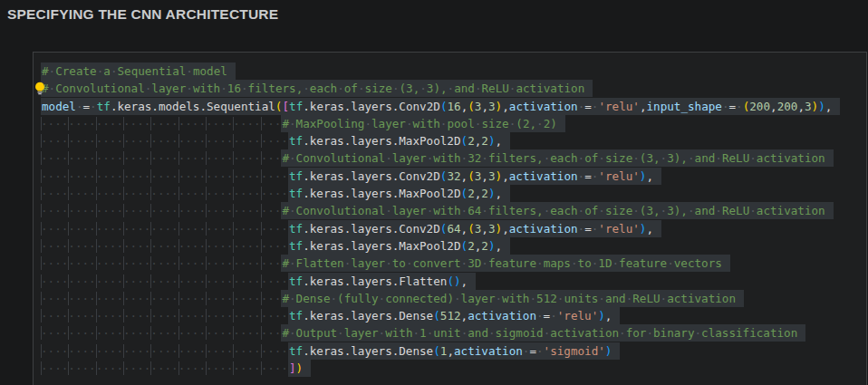  I want to click on code-token: [, so click(285, 107).